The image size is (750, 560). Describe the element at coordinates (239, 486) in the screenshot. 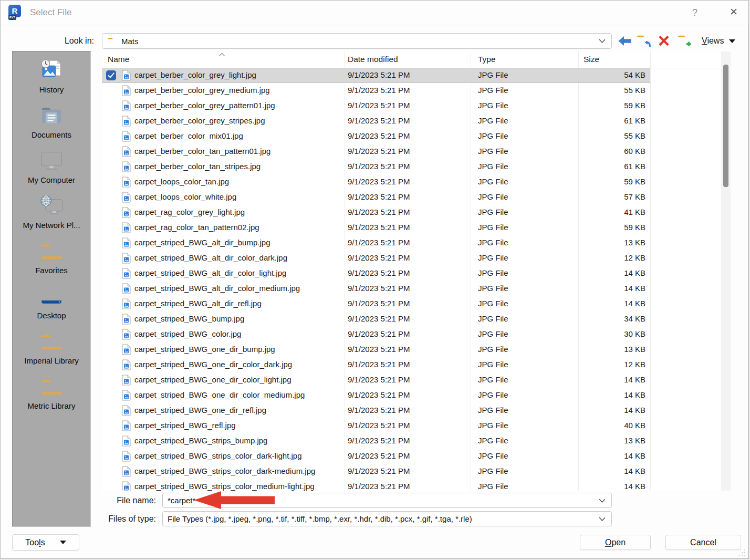

I see `file-name: carpet_striped_BWG_strips_color_medium-l…` at that location.